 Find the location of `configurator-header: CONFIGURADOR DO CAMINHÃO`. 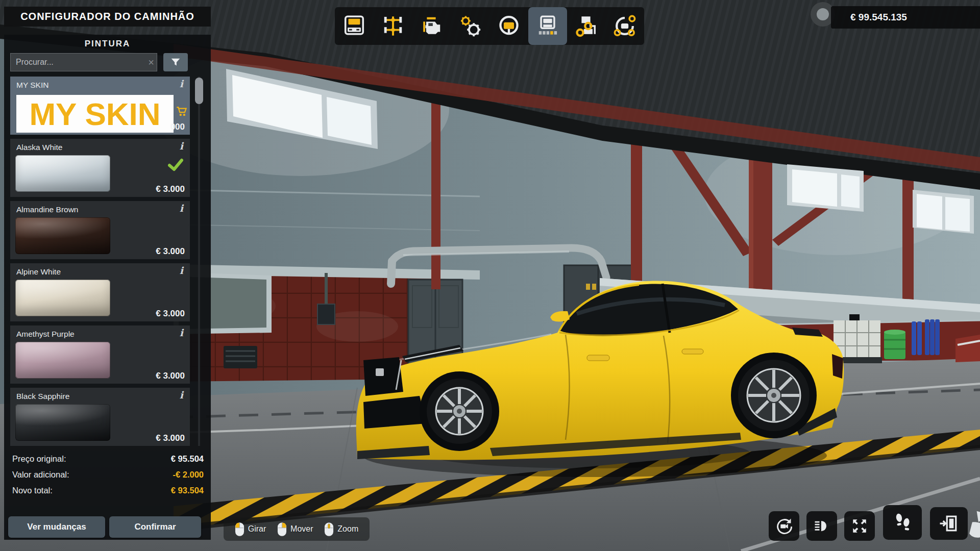

configurator-header: CONFIGURADOR DO CAMINHÃO is located at coordinates (107, 16).